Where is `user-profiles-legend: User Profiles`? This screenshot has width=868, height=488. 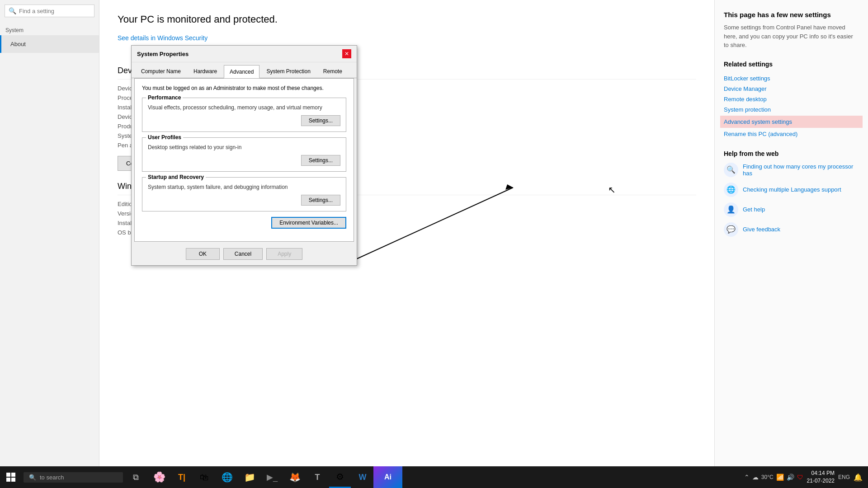 user-profiles-legend: User Profiles is located at coordinates (165, 137).